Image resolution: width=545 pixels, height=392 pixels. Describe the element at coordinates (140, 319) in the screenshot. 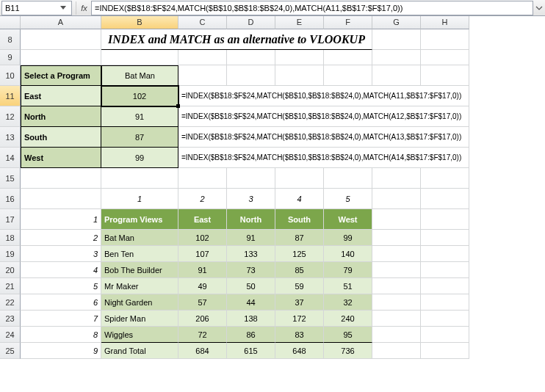

I see `table-cell: Spider Man` at that location.